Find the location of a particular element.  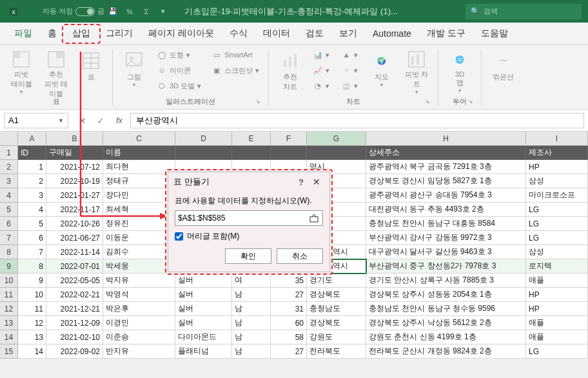

cell: 전라북도 is located at coordinates (337, 352).